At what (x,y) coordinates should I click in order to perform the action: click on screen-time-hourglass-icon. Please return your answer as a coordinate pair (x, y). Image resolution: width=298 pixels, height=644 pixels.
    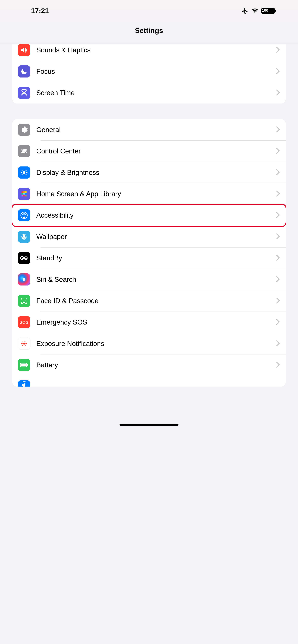
    Looking at the image, I should click on (24, 93).